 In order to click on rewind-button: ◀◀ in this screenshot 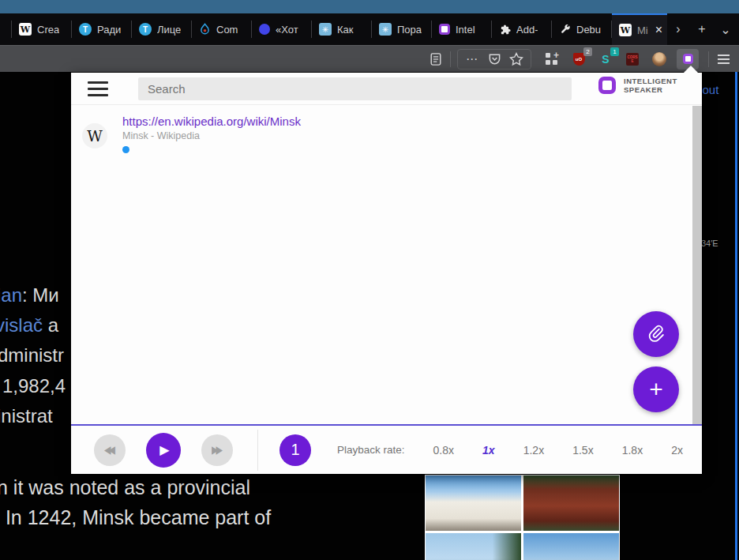, I will do `click(110, 450)`.